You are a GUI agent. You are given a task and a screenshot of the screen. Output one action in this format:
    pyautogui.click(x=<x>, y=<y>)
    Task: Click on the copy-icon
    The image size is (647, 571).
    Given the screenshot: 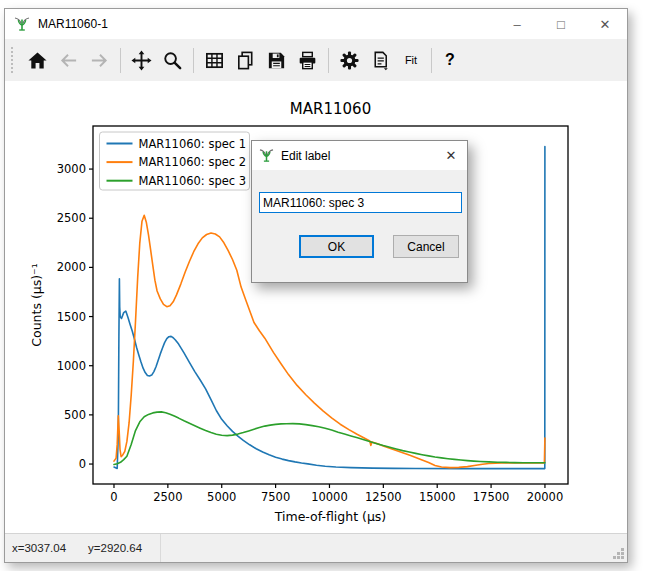 What is the action you would take?
    pyautogui.click(x=246, y=60)
    